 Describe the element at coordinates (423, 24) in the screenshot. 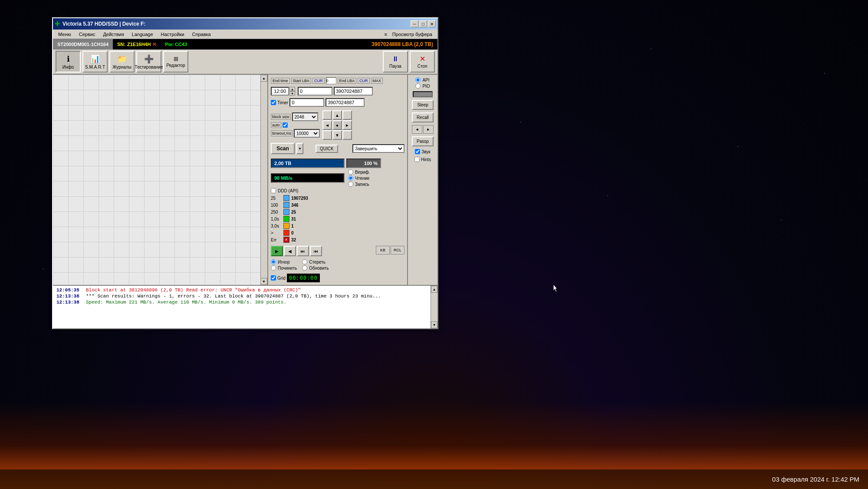

I see `maximize-button: □` at that location.